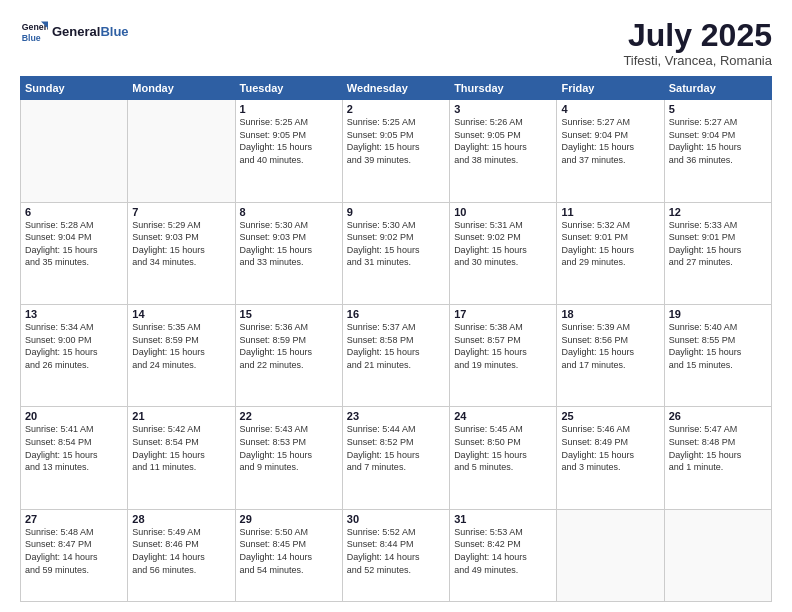 The image size is (792, 612). Describe the element at coordinates (698, 43) in the screenshot. I see `title-block: July 2025 Tifesti, Vrancea, Romania` at that location.